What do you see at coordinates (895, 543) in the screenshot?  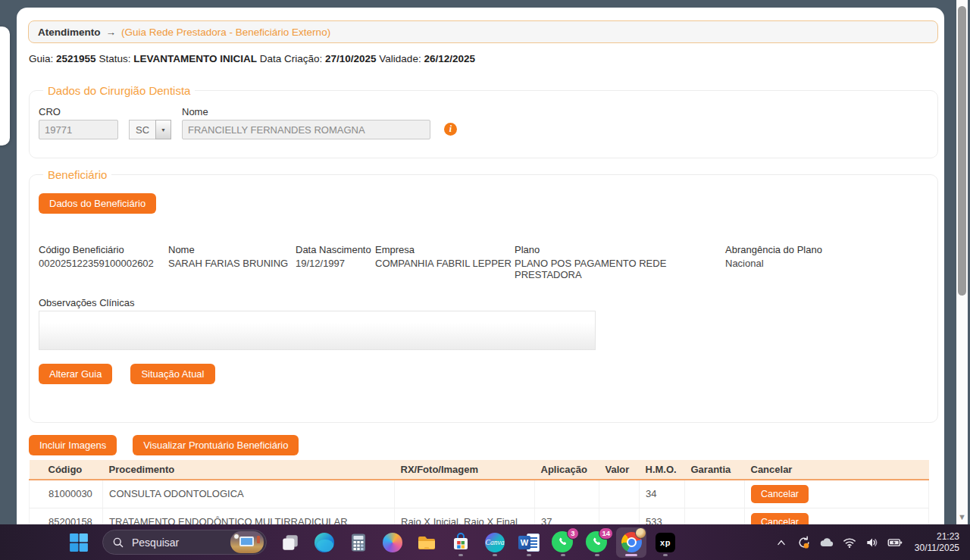 I see `battery-button` at bounding box center [895, 543].